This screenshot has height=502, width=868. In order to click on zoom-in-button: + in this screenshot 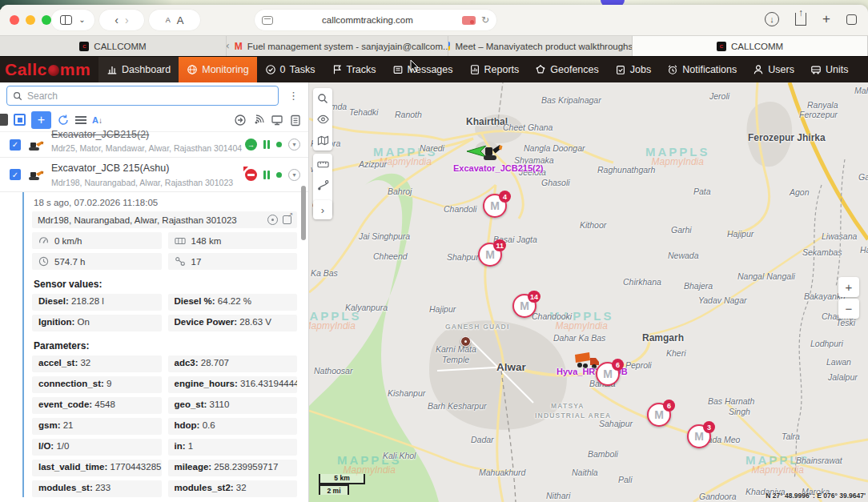, I will do `click(849, 287)`.